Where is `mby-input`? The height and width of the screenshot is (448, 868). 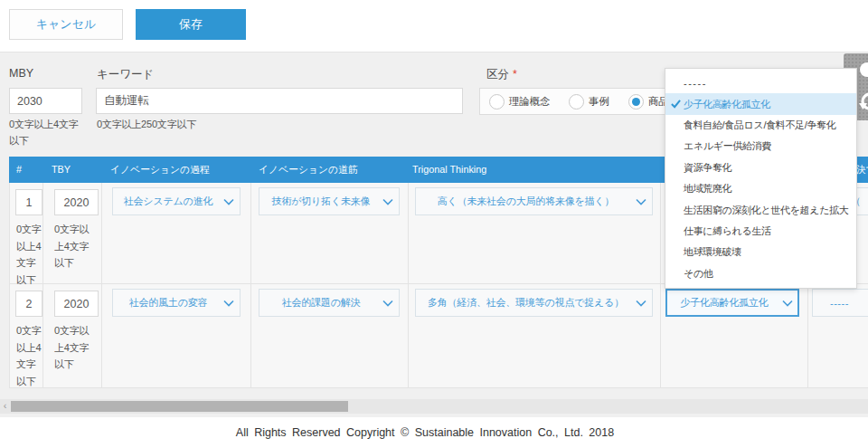 mby-input is located at coordinates (45, 101).